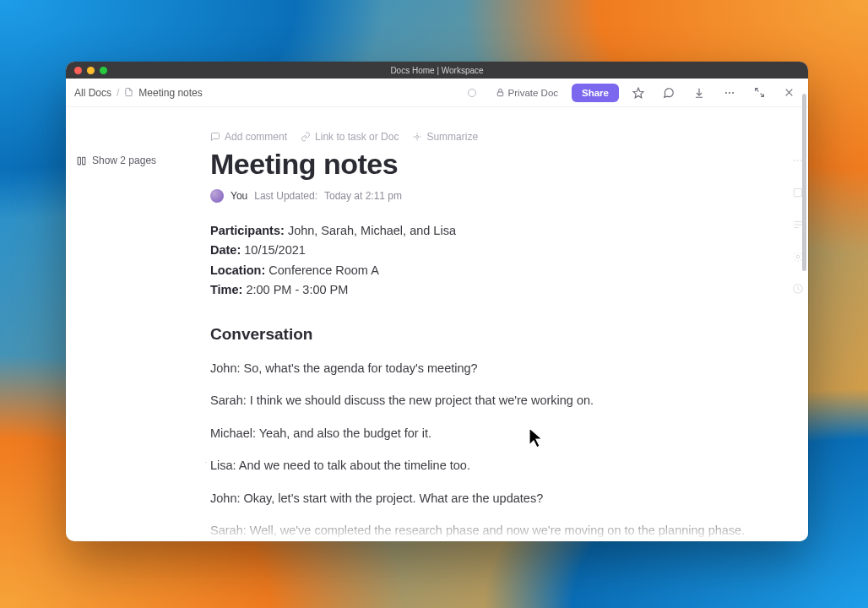 This screenshot has width=868, height=608. What do you see at coordinates (81, 160) in the screenshot?
I see `pages-icon` at bounding box center [81, 160].